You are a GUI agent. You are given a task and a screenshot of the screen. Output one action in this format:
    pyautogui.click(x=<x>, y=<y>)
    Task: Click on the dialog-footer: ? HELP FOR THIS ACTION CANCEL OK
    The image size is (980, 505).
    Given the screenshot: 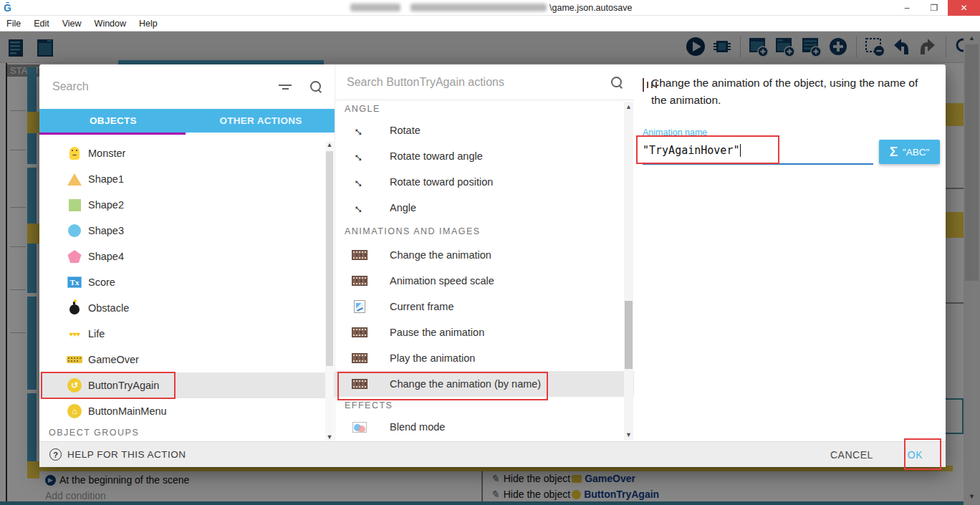 What is the action you would take?
    pyautogui.click(x=493, y=454)
    